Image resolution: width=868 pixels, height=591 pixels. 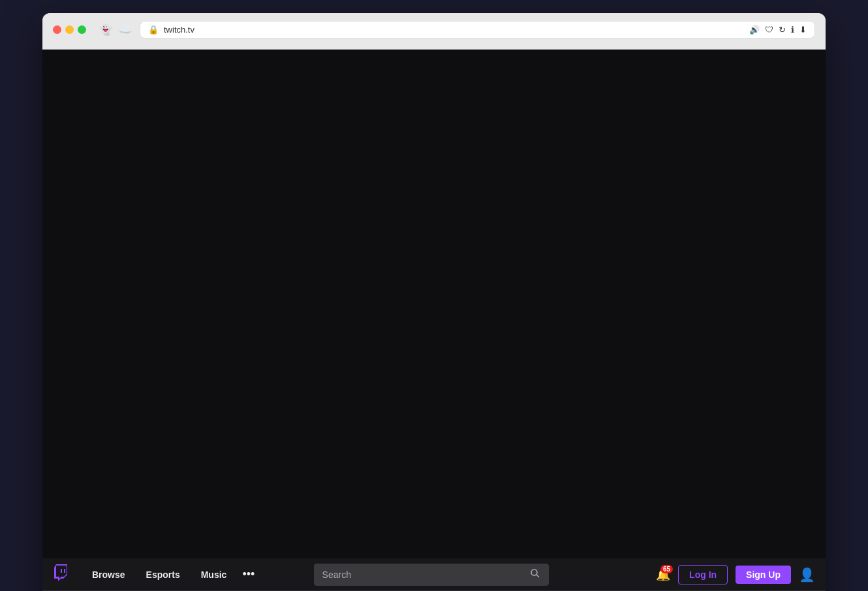 What do you see at coordinates (778, 30) in the screenshot?
I see `address-bar-icons: 🔊 🛡 ↻ ℹ ⬇` at bounding box center [778, 30].